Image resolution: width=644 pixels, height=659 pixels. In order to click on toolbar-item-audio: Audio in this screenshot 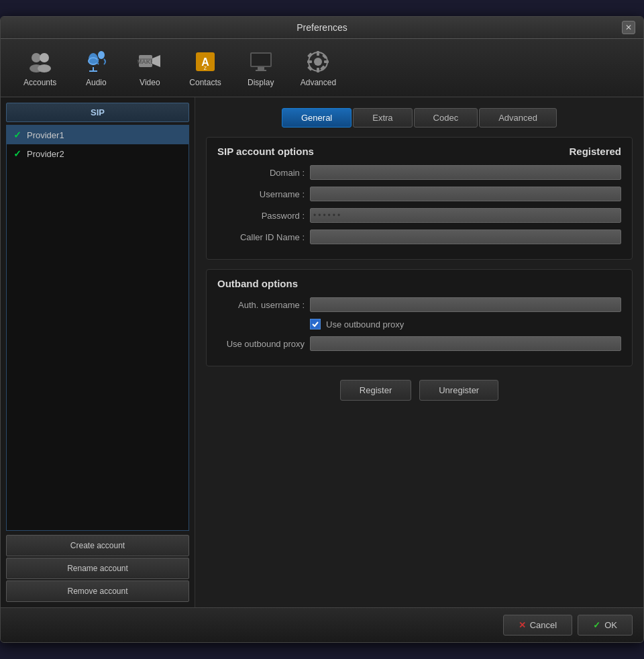, I will do `click(96, 68)`.